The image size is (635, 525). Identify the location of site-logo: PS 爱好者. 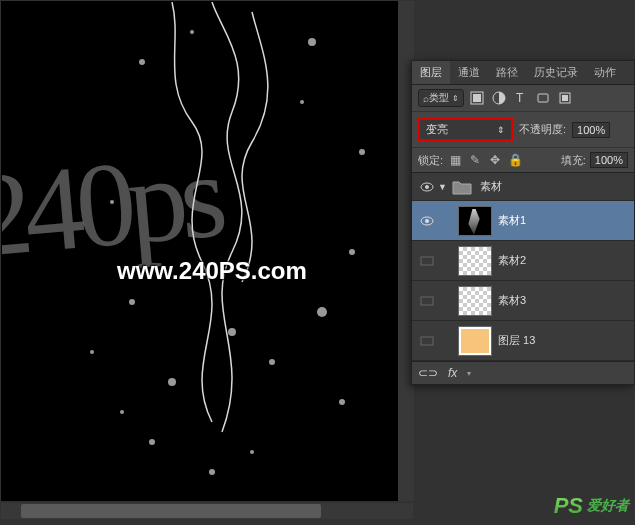
(592, 506).